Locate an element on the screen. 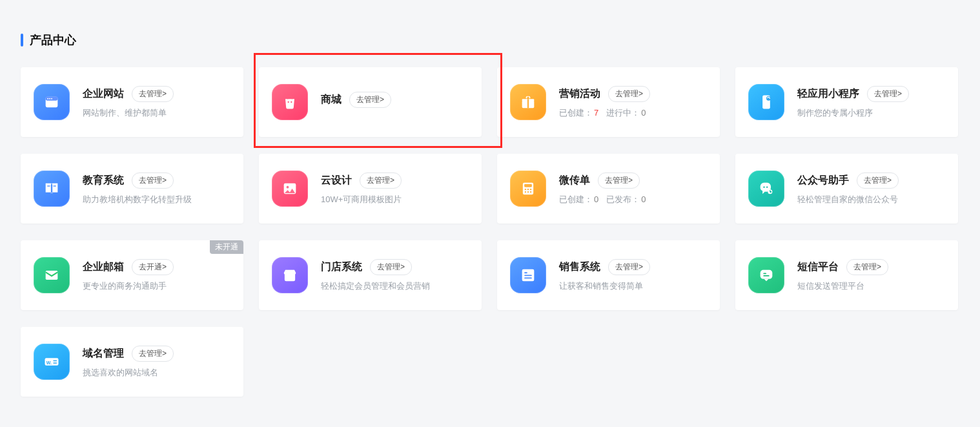 This screenshot has width=980, height=427. accent-bar-icon is located at coordinates (22, 40).